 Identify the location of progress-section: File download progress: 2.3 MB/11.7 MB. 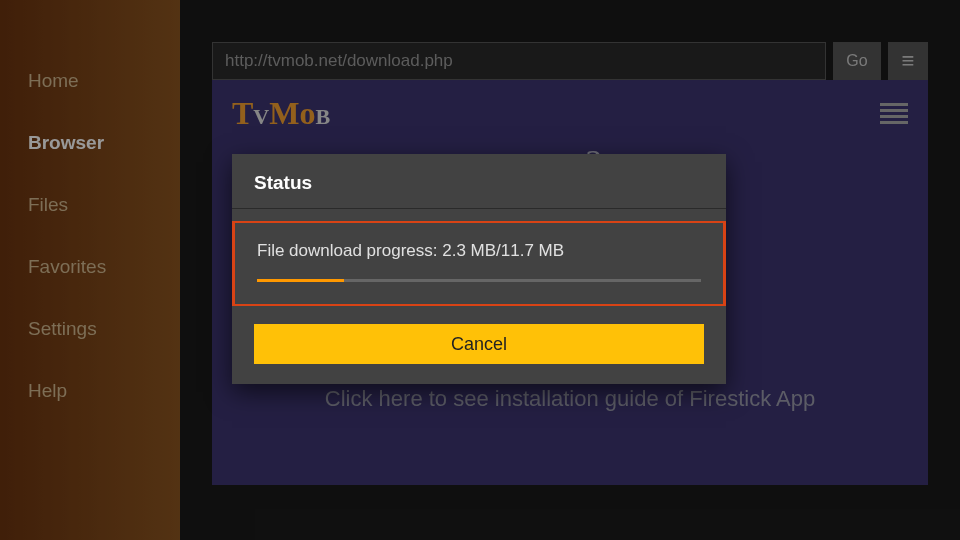
(479, 264).